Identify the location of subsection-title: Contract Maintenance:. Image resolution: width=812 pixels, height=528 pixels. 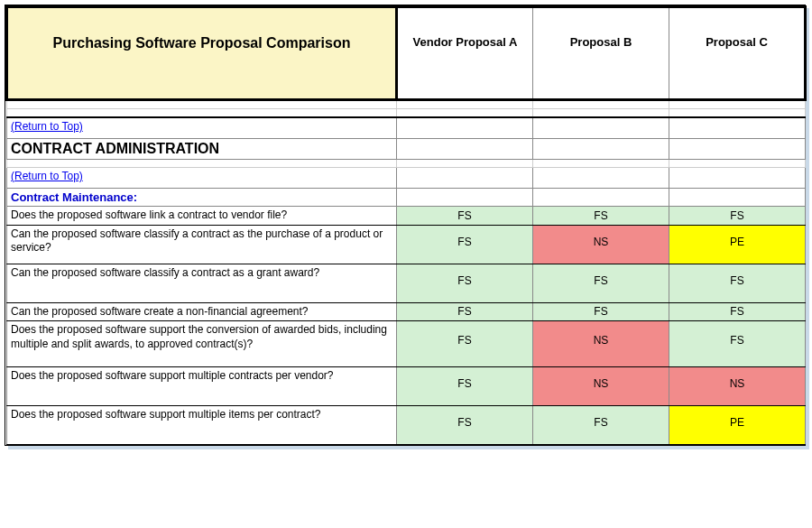
(202, 198).